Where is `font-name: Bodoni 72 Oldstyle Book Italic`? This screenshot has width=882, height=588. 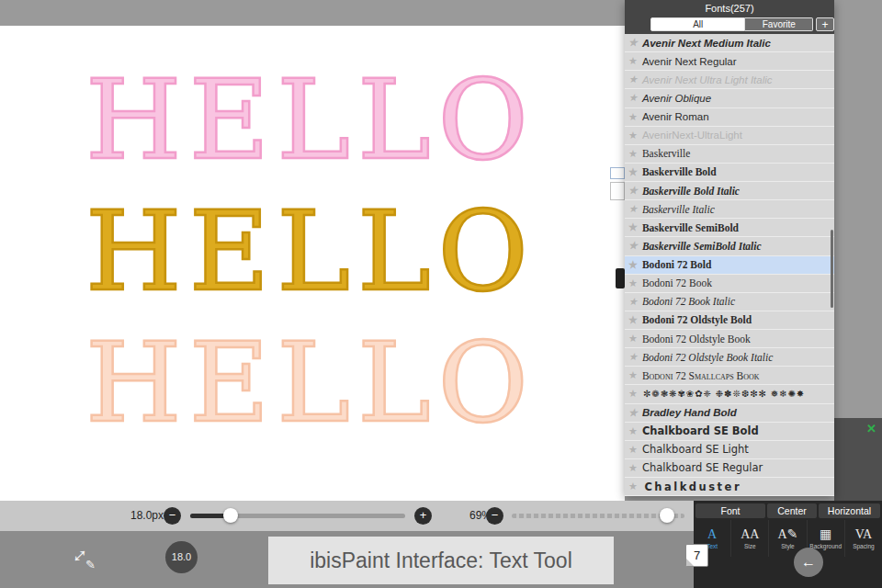
font-name: Bodoni 72 Oldstyle Book Italic is located at coordinates (707, 357).